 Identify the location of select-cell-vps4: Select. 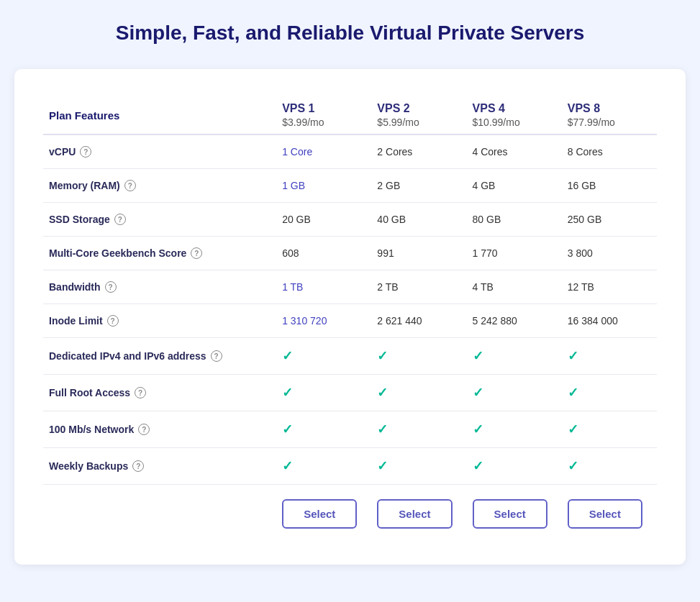
(514, 512).